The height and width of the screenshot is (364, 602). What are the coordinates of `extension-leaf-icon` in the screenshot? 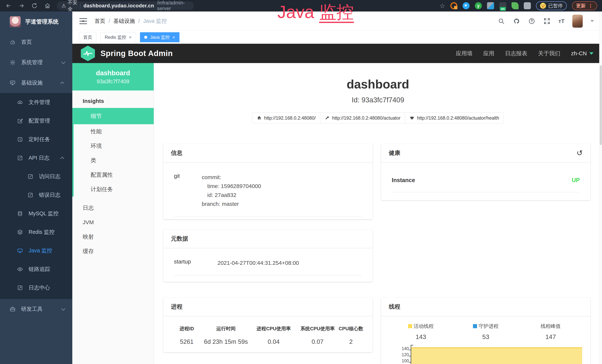 It's located at (515, 6).